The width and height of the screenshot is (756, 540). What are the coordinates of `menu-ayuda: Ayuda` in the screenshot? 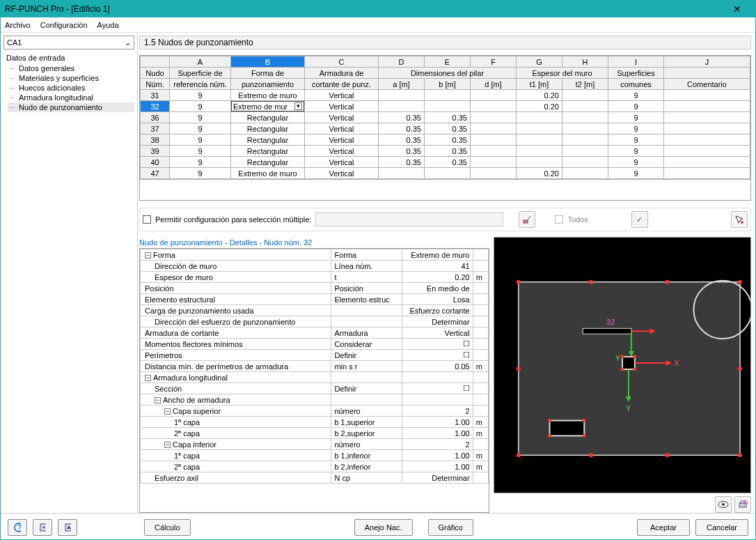 It's located at (109, 25).